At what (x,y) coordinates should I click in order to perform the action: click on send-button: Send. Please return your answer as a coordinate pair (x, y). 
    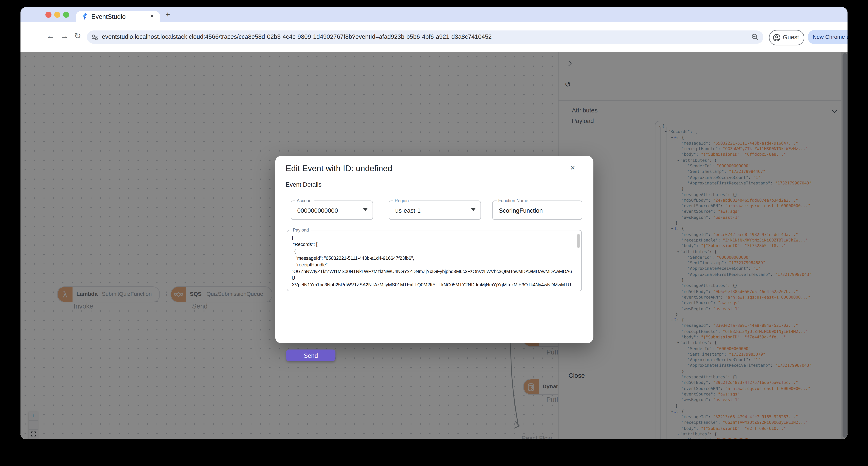
    Looking at the image, I should click on (311, 355).